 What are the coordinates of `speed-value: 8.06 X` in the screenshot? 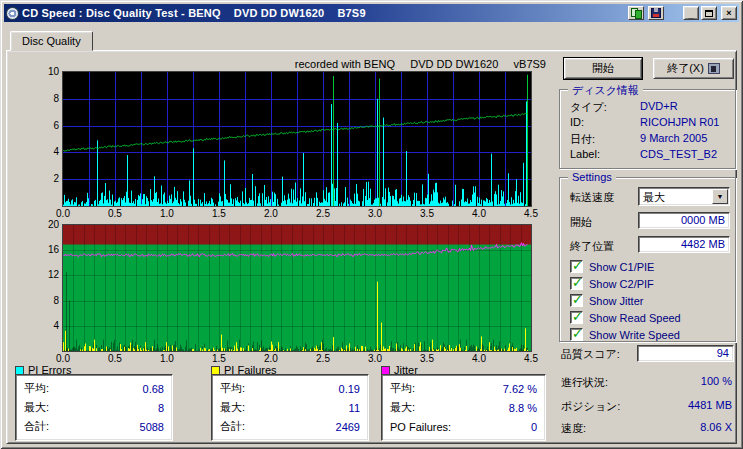 It's located at (716, 427).